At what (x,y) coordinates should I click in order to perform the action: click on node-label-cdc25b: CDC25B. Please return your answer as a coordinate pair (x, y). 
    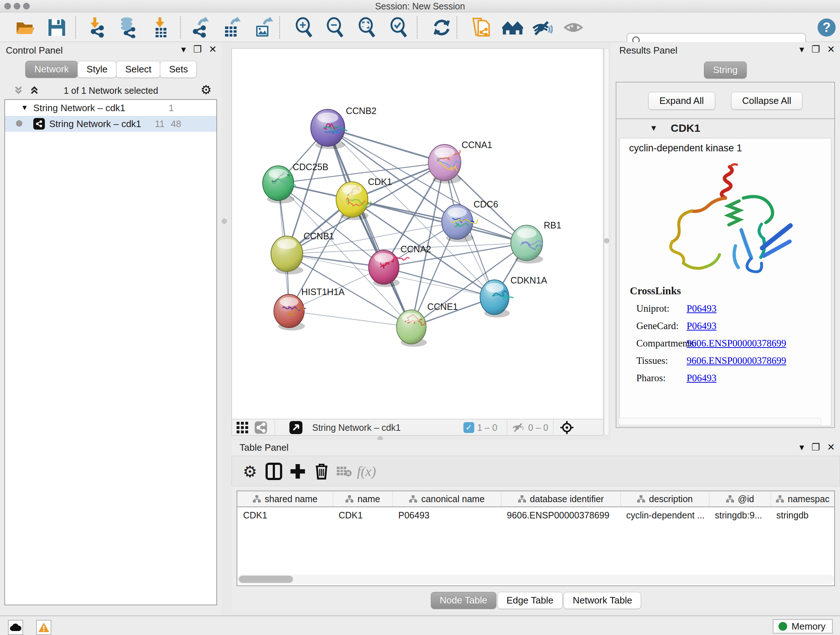
    Looking at the image, I should click on (311, 167).